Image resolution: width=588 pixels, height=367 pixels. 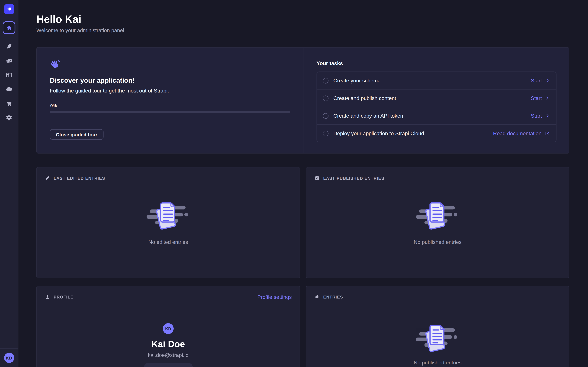 I want to click on puzzle-icon, so click(x=317, y=297).